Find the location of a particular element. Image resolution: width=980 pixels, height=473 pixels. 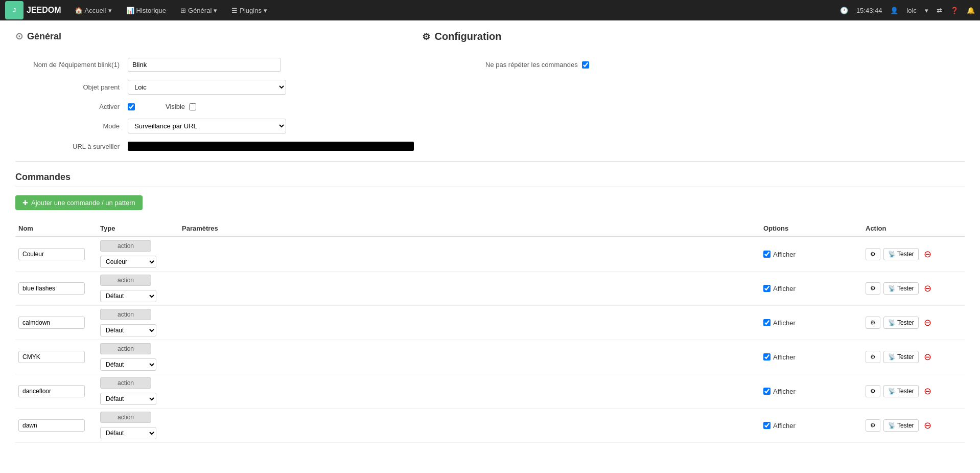

chevron-down-icon-3: ▾ is located at coordinates (266, 10).